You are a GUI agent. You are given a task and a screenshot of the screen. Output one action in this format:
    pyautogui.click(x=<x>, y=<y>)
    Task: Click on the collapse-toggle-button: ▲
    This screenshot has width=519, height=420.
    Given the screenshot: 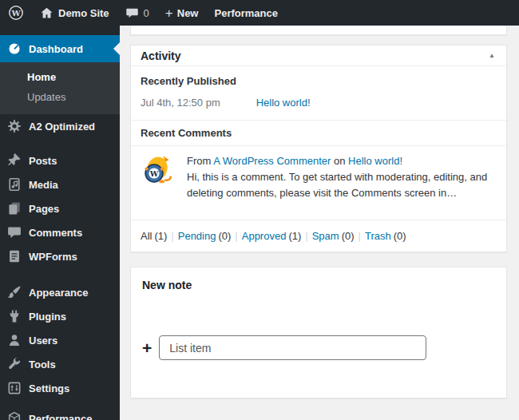 What is the action you would take?
    pyautogui.click(x=492, y=56)
    